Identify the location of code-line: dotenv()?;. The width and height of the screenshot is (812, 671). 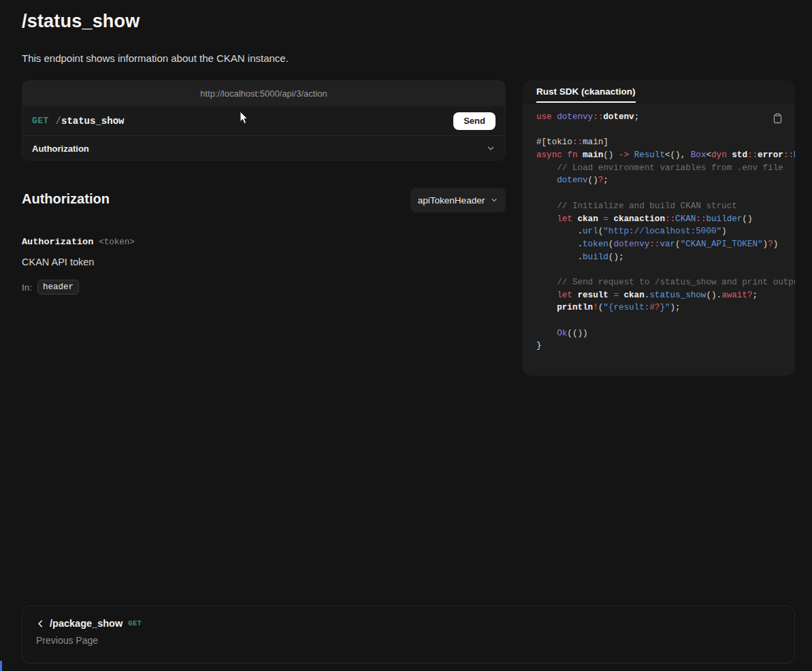
(666, 182).